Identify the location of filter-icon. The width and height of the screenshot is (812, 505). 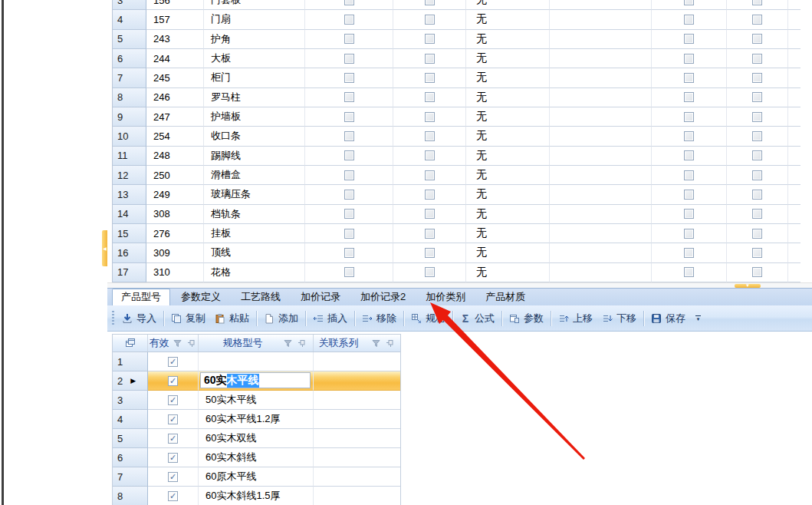
(376, 343).